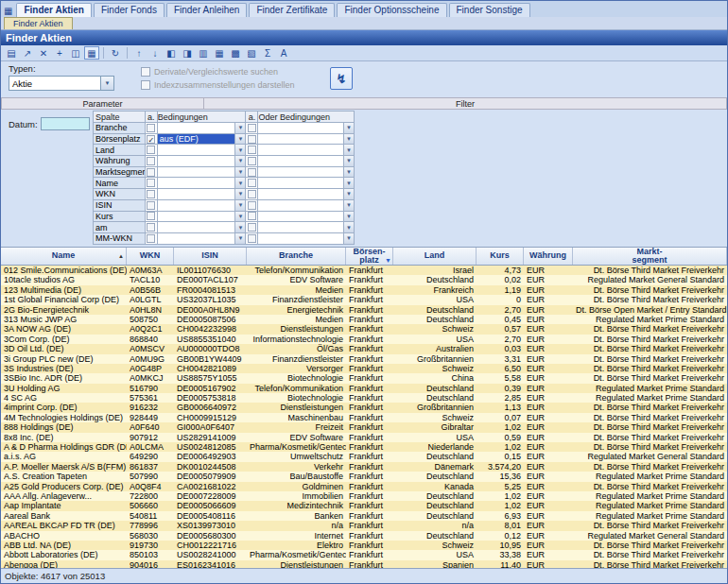 This screenshot has height=584, width=728. Describe the element at coordinates (435, 256) in the screenshot. I see `column-header-land: Land` at that location.